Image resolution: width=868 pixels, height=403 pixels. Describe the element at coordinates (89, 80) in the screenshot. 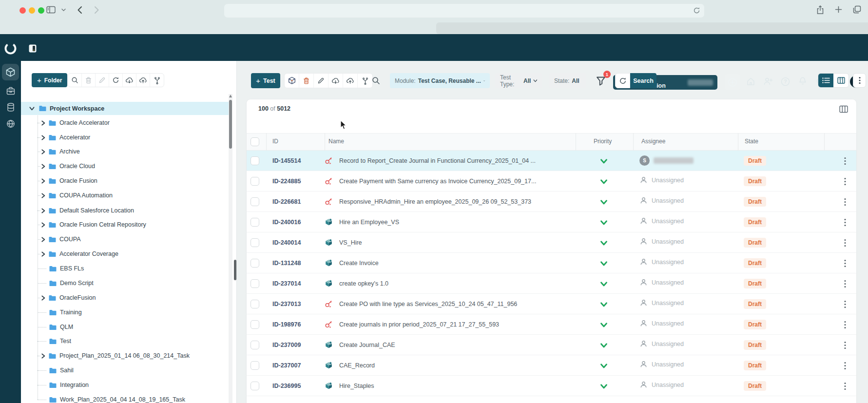

I see `tree-delete-icon` at that location.